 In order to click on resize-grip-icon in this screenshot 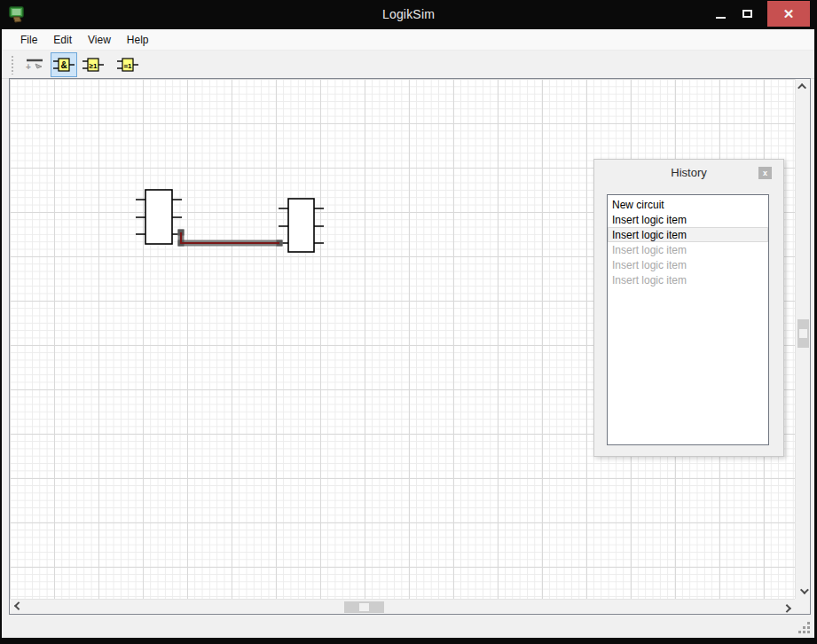, I will do `click(805, 628)`.